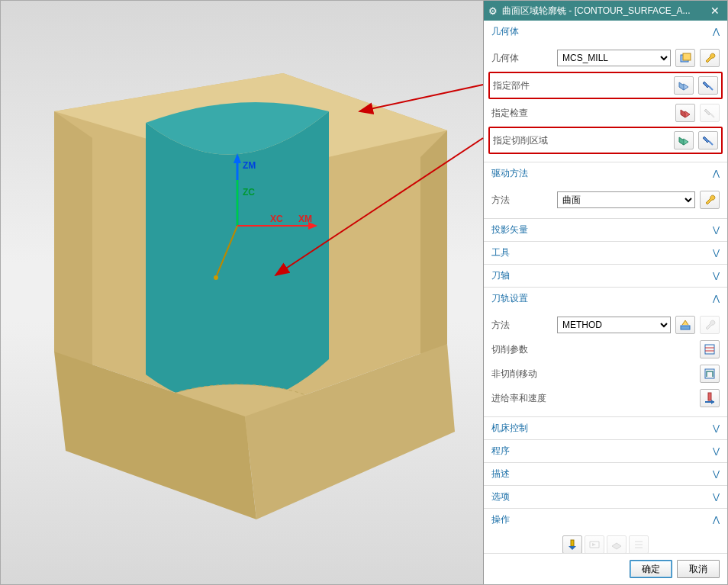 The image size is (728, 585). I want to click on drive-method-label: 方法, so click(522, 200).